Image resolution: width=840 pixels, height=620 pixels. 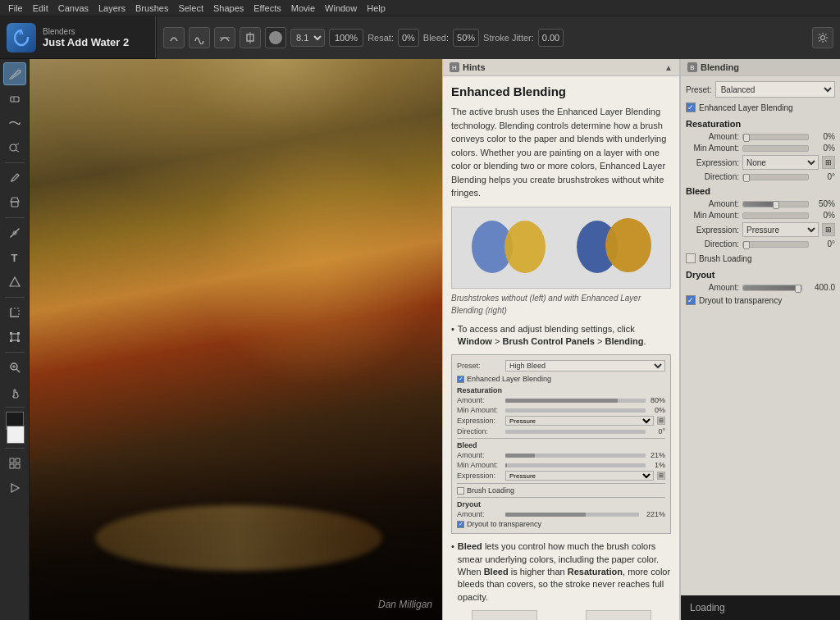 What do you see at coordinates (15, 392) in the screenshot?
I see `hand-tool` at bounding box center [15, 392].